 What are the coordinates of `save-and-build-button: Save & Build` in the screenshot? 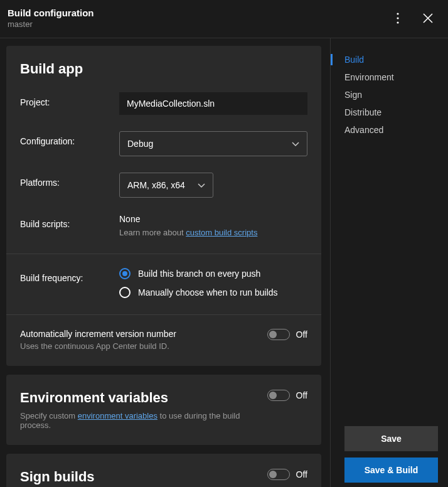 It's located at (392, 470).